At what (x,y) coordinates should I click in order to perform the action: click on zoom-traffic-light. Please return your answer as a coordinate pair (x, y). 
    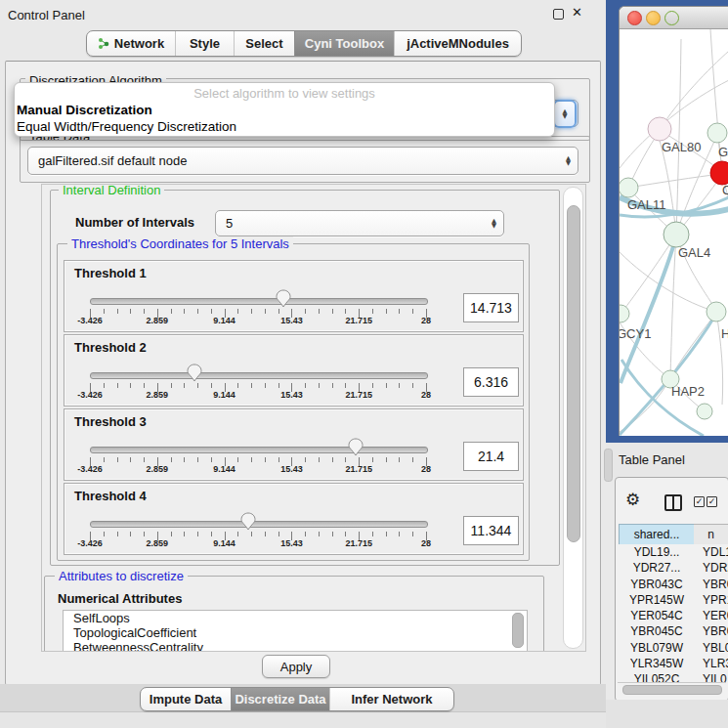
    Looking at the image, I should click on (672, 18).